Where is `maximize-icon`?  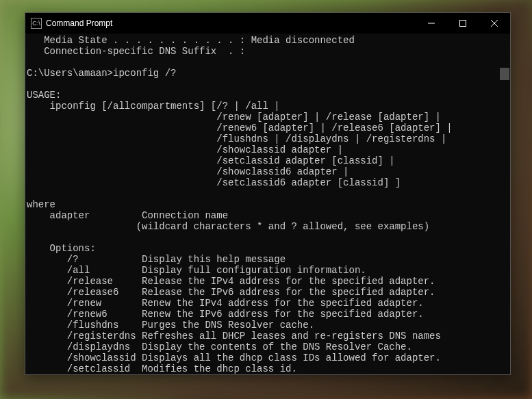
maximize-icon is located at coordinates (463, 23).